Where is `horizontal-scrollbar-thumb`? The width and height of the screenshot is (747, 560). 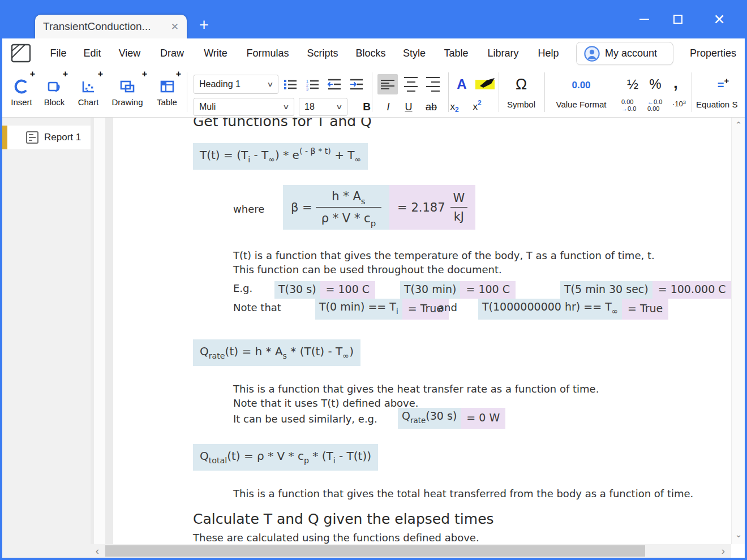
horizontal-scrollbar-thumb is located at coordinates (375, 551).